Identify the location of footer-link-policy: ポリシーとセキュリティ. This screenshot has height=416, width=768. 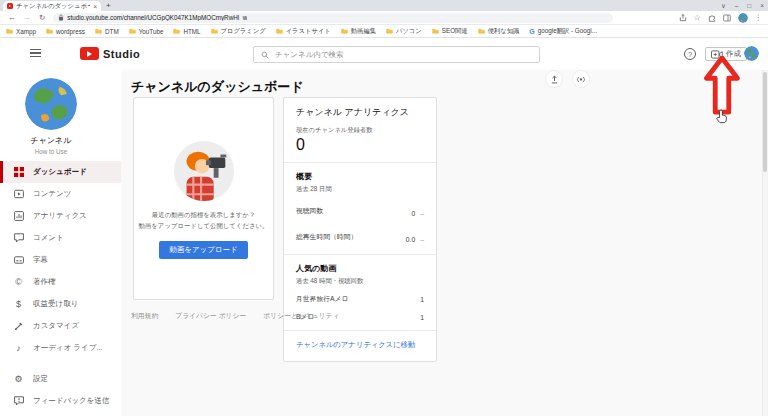
(301, 316).